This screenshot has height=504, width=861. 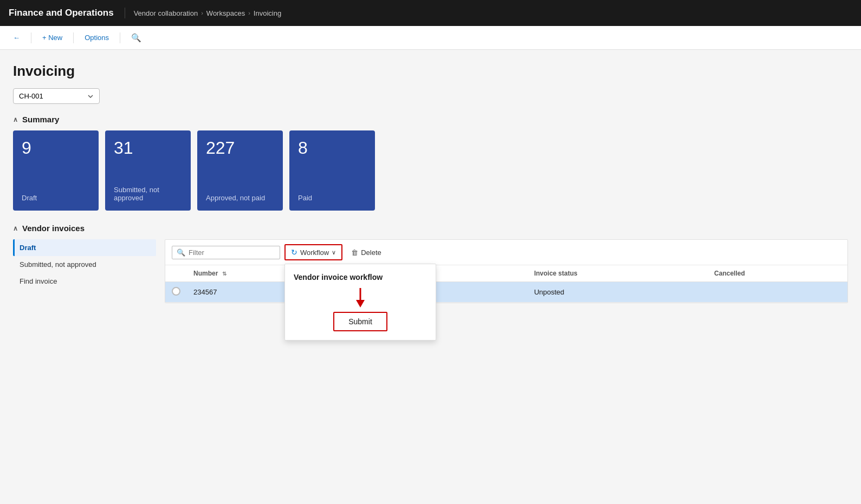 I want to click on col-cancelled-label: Cancelled, so click(x=729, y=273).